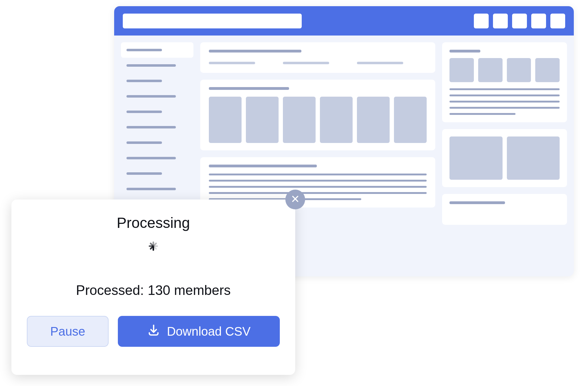 This screenshot has width=588, height=386. What do you see at coordinates (154, 332) in the screenshot?
I see `download-icon` at bounding box center [154, 332].